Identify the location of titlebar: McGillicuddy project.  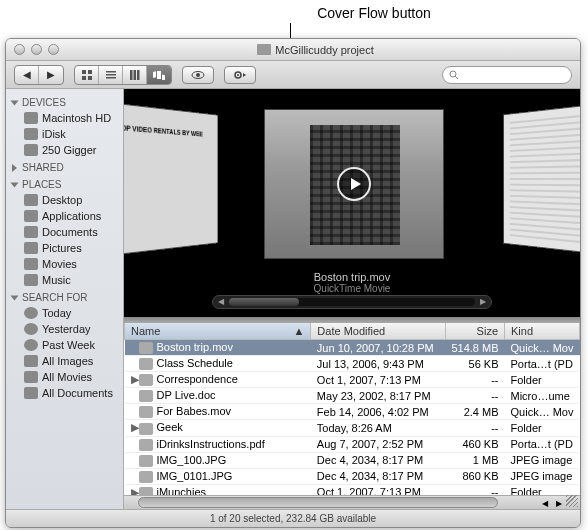
(293, 50).